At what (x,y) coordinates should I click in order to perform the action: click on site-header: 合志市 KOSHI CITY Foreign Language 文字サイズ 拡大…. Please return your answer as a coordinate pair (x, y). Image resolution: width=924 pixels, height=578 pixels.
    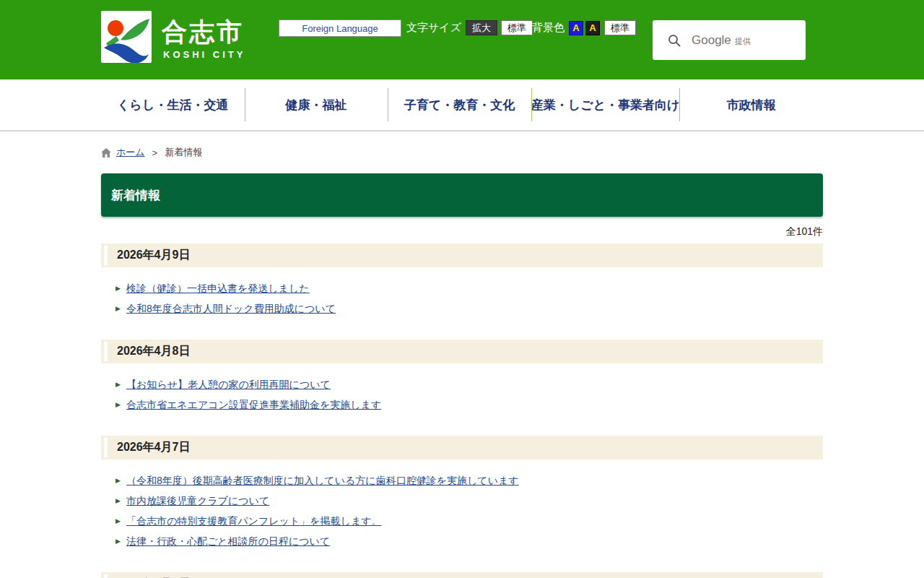
    Looking at the image, I should click on (462, 40).